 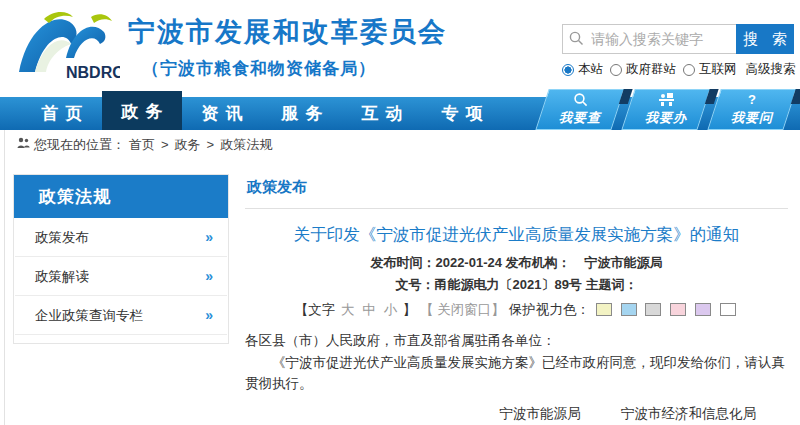 I want to click on question-mark-icon: ?, so click(x=752, y=100).